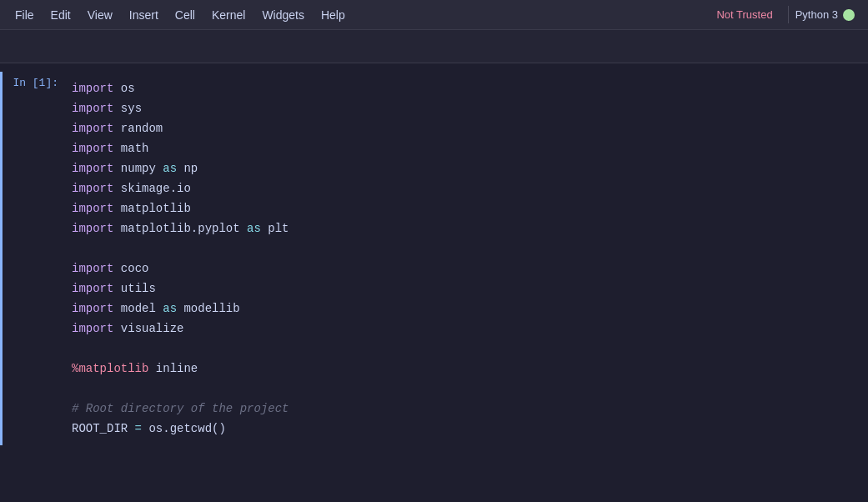 The height and width of the screenshot is (502, 868). What do you see at coordinates (467, 128) in the screenshot?
I see `code-line-3: import random` at bounding box center [467, 128].